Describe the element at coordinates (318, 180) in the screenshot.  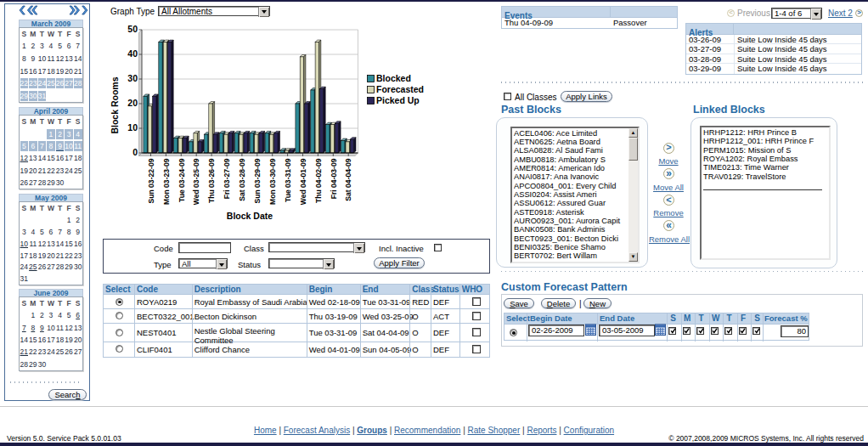
I see `svg-text: Thu 04-02-09` at that location.